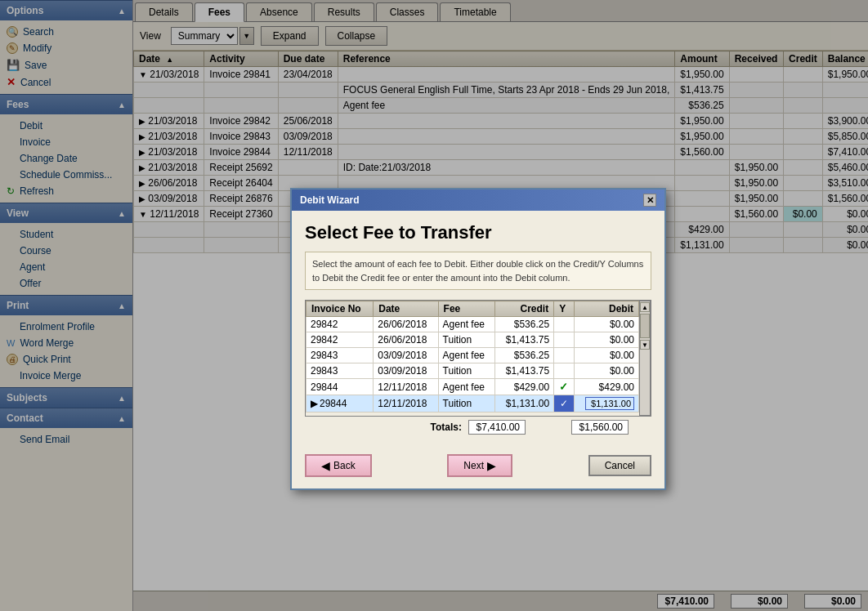 The image size is (868, 611). What do you see at coordinates (606, 309) in the screenshot?
I see `modal-col-debit: Debit` at bounding box center [606, 309].